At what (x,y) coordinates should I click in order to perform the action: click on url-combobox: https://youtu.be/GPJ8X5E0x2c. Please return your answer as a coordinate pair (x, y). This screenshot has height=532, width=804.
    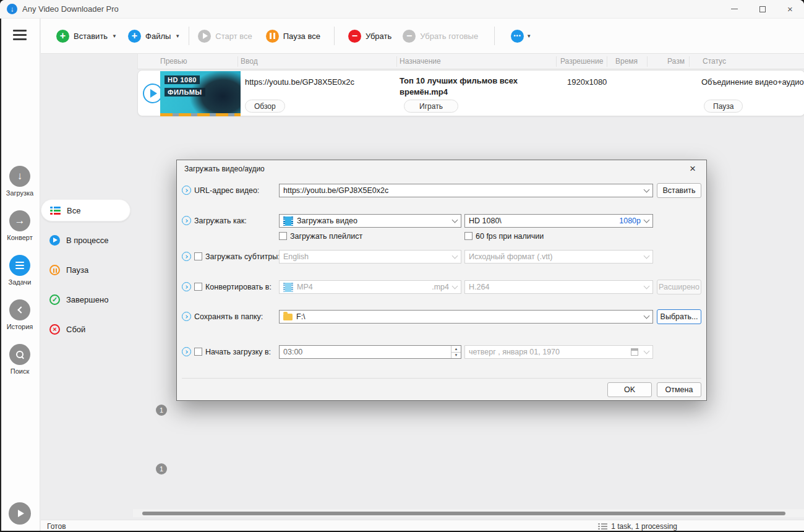
    Looking at the image, I should click on (466, 191).